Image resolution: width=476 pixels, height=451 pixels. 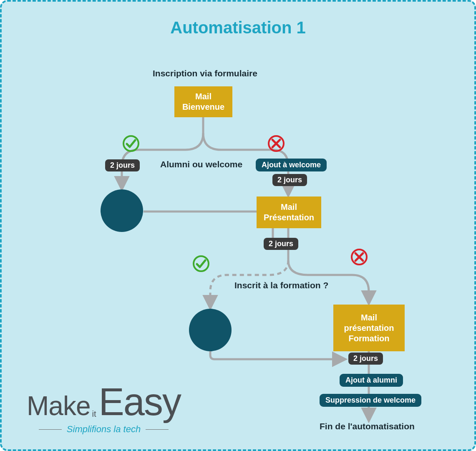 What do you see at coordinates (290, 180) in the screenshot?
I see `delay-right-1: 2 jours` at bounding box center [290, 180].